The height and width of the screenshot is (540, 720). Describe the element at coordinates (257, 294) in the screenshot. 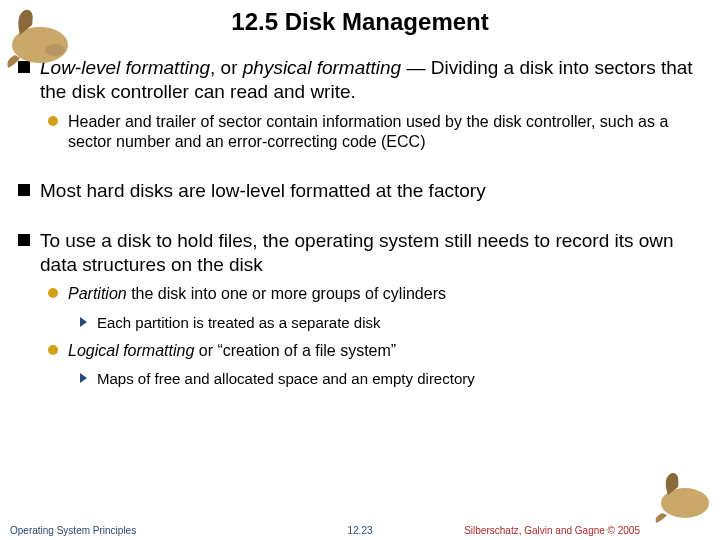

I see `bullet-text: Partition the disk into one or more grou…` at that location.